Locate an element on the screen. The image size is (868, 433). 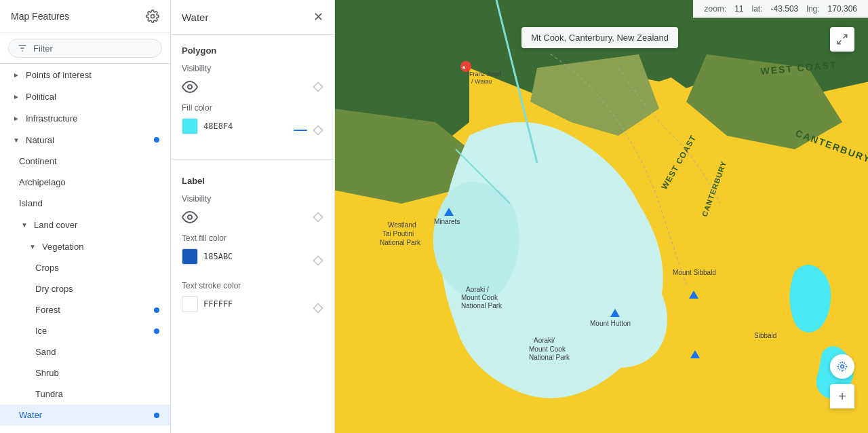
sidebar-item-sand: Sand is located at coordinates (85, 352).